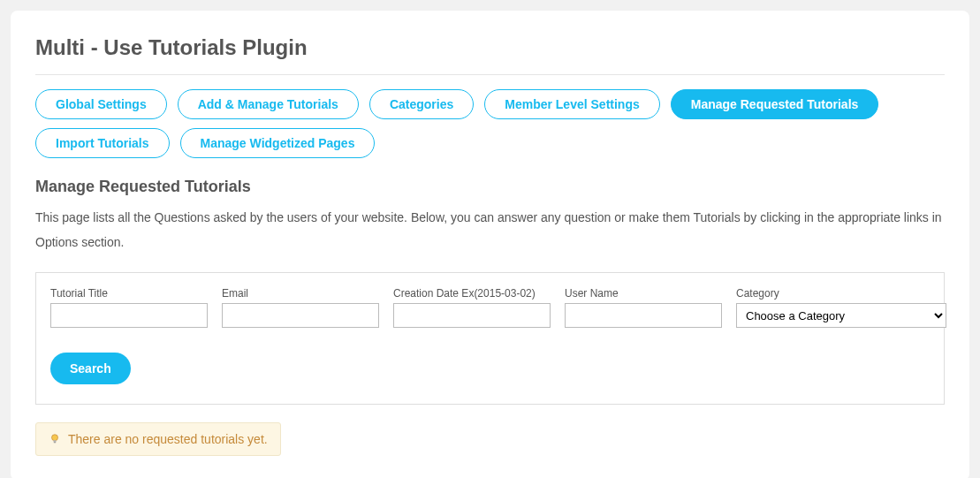 Image resolution: width=980 pixels, height=478 pixels. I want to click on tab-categories: Categories, so click(422, 104).